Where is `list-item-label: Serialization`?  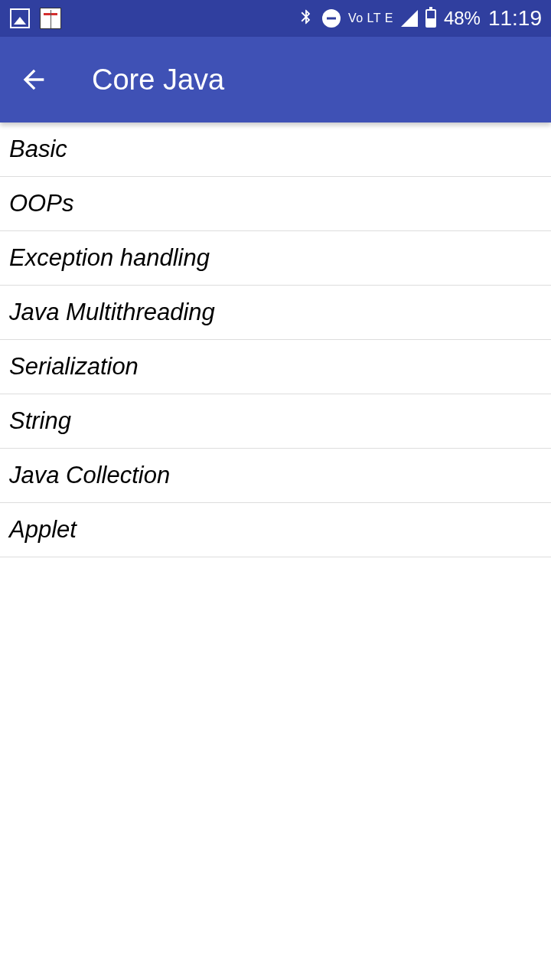 list-item-label: Serialization is located at coordinates (73, 367).